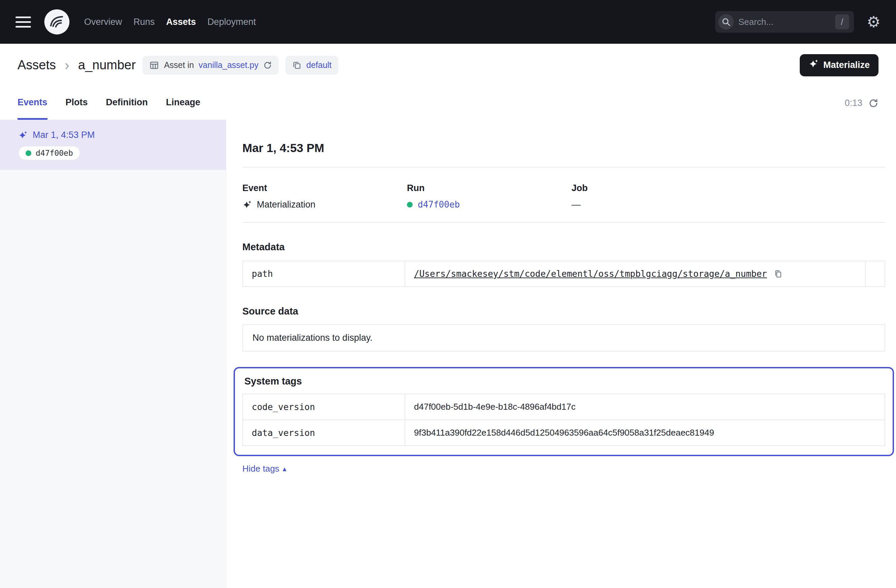 The height and width of the screenshot is (588, 896). Describe the element at coordinates (564, 264) in the screenshot. I see `metadata-section: Metadata path /Users/smackesey/stm/code/…` at that location.